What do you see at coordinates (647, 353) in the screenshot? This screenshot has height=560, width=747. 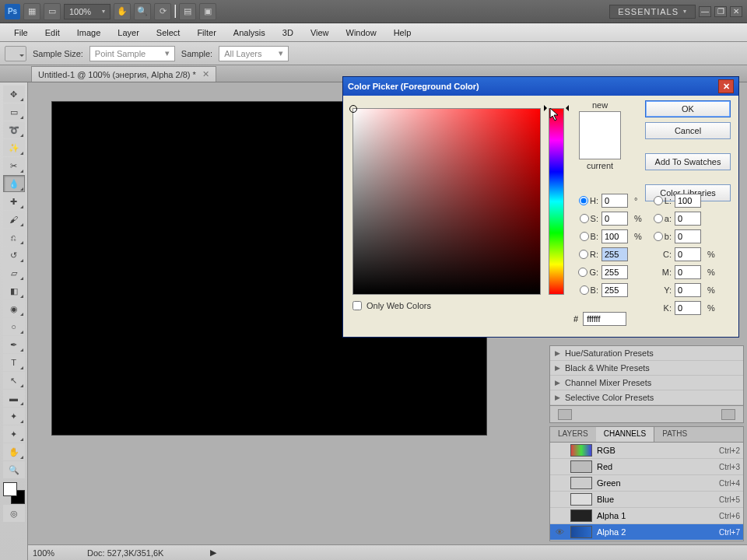 I see `preset-hue-saturation: ▶Hue/Saturation Presets` at bounding box center [647, 353].